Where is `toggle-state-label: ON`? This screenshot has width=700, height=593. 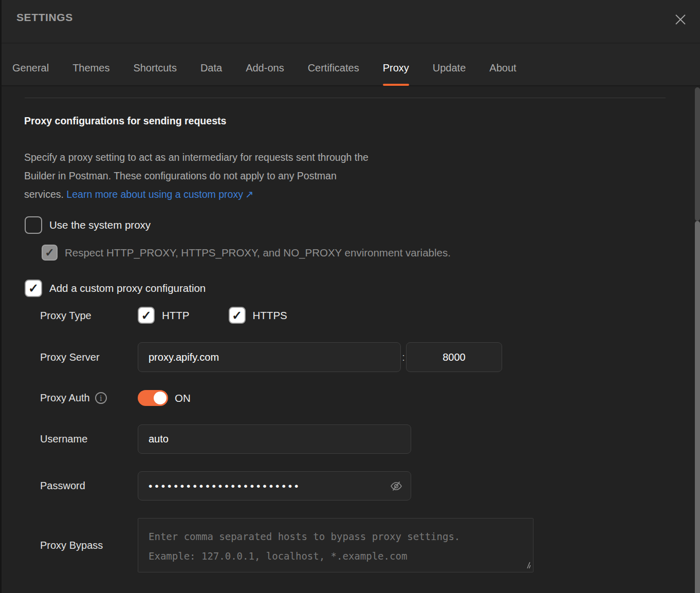
toggle-state-label: ON is located at coordinates (183, 398).